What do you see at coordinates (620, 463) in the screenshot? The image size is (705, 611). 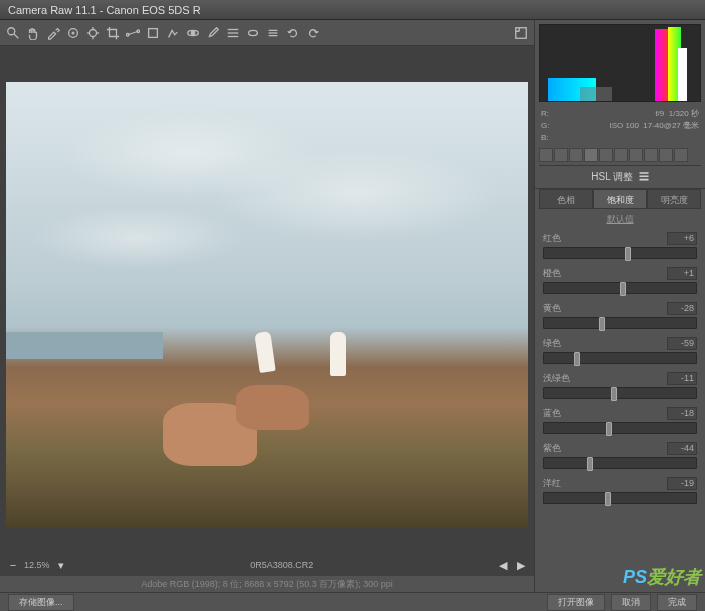 I see `purples-track` at bounding box center [620, 463].